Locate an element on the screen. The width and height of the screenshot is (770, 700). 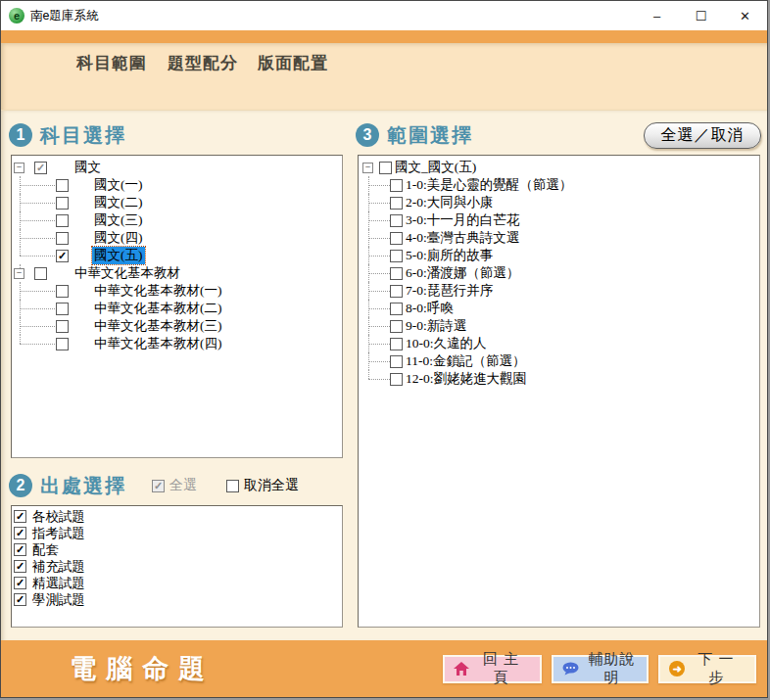
tree-row: 國文(五) is located at coordinates (176, 256).